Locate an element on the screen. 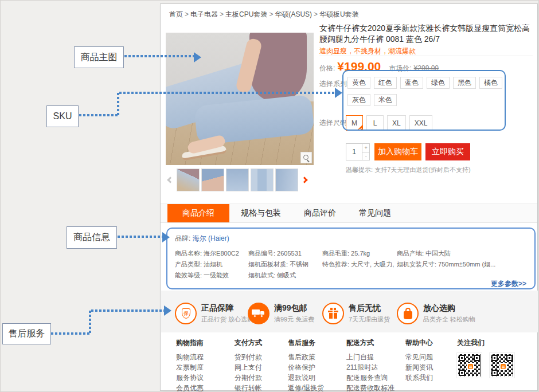  info-cell: 烟机面板材质: 不锈钢 is located at coordinates (284, 265).